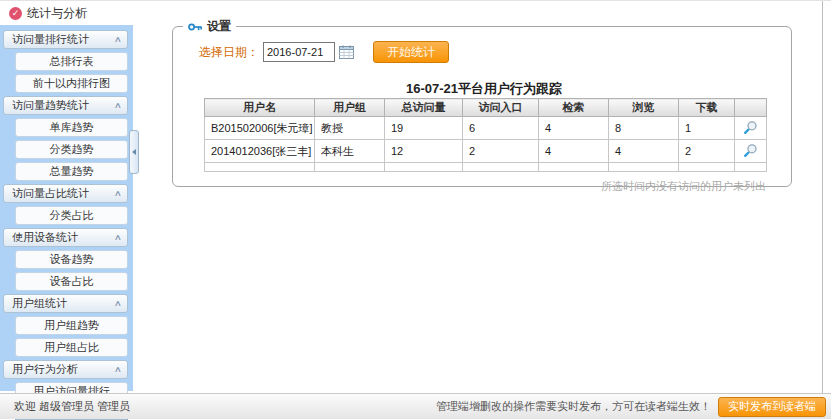  What do you see at coordinates (501, 108) in the screenshot?
I see `table-header-cell: 访问入口` at bounding box center [501, 108].